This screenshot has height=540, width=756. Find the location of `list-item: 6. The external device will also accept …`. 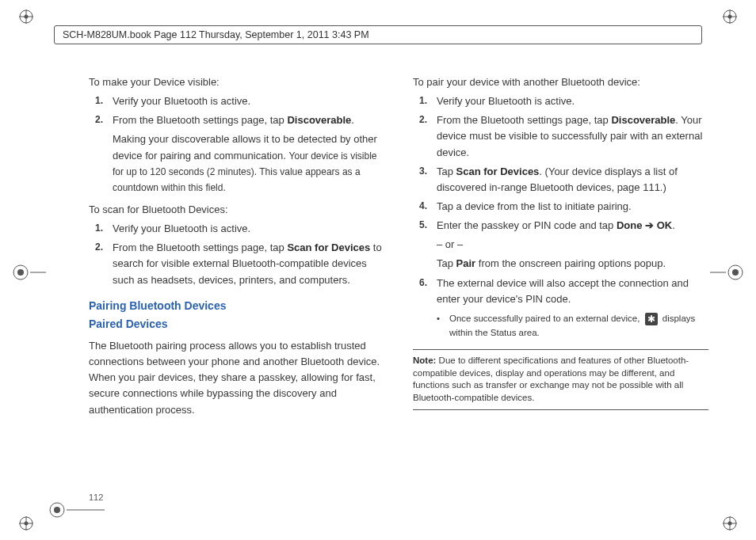

list-item: 6. The external device will also accept … is located at coordinates (561, 308).